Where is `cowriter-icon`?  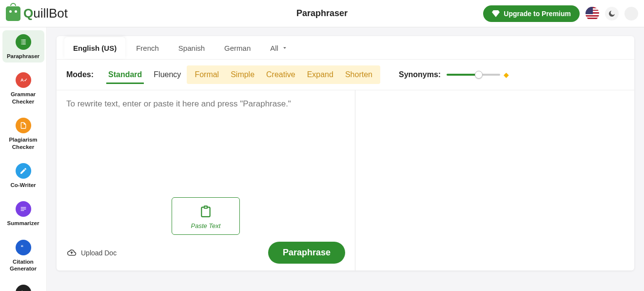
cowriter-icon is located at coordinates (23, 171).